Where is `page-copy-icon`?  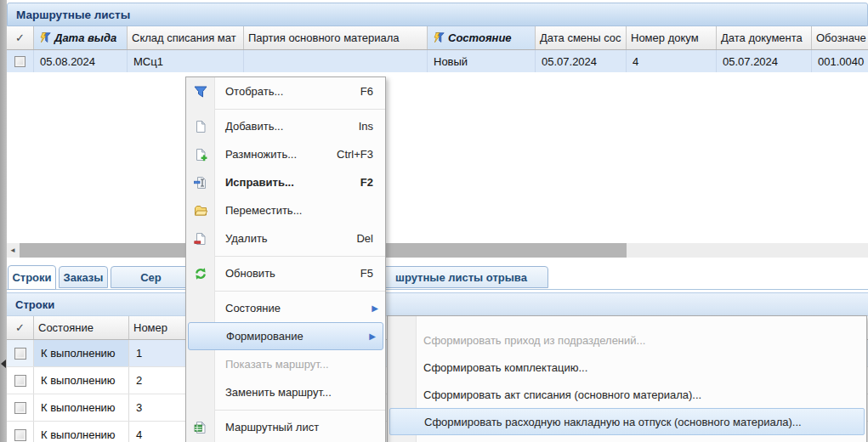 page-copy-icon is located at coordinates (201, 155).